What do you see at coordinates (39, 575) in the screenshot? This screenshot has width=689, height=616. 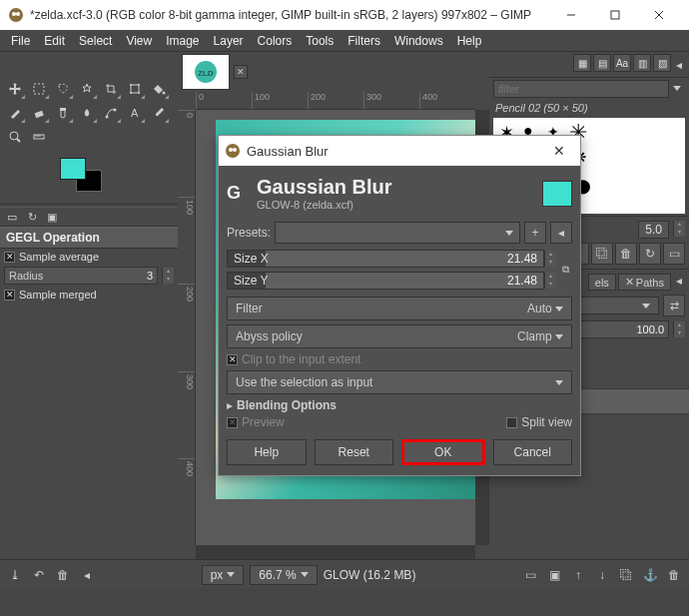 I see `sb-undo-icon: ↶` at bounding box center [39, 575].